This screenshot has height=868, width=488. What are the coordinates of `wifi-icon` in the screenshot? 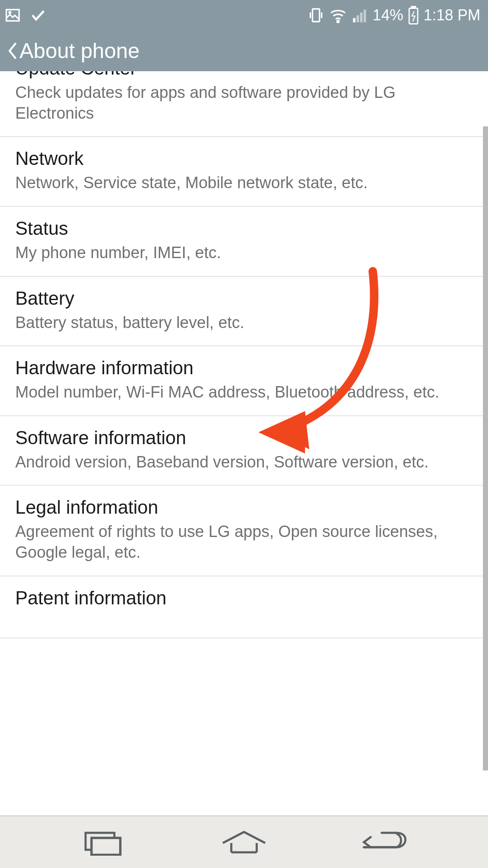 It's located at (338, 15).